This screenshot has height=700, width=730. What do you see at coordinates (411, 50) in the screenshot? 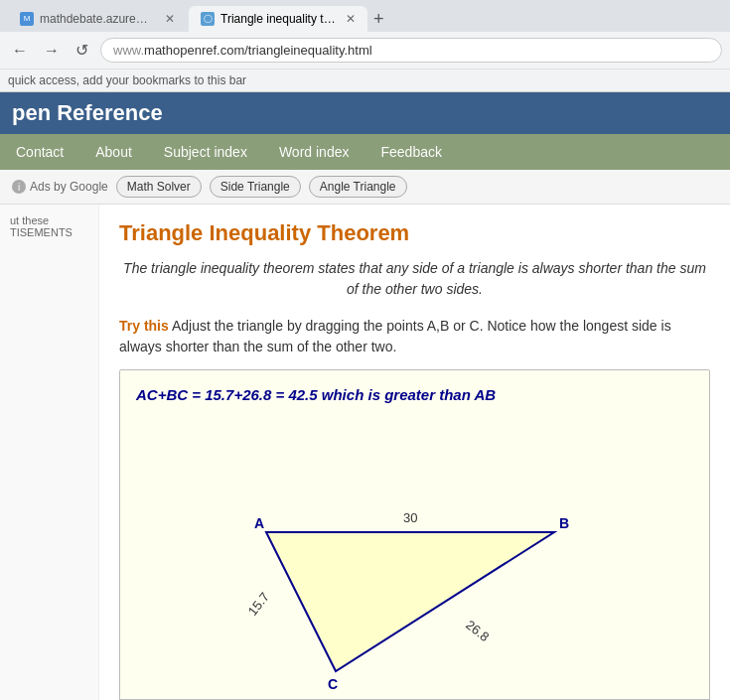
I see `address-bar: www.mathopenref.com/triangleinequality.h…` at bounding box center [411, 50].